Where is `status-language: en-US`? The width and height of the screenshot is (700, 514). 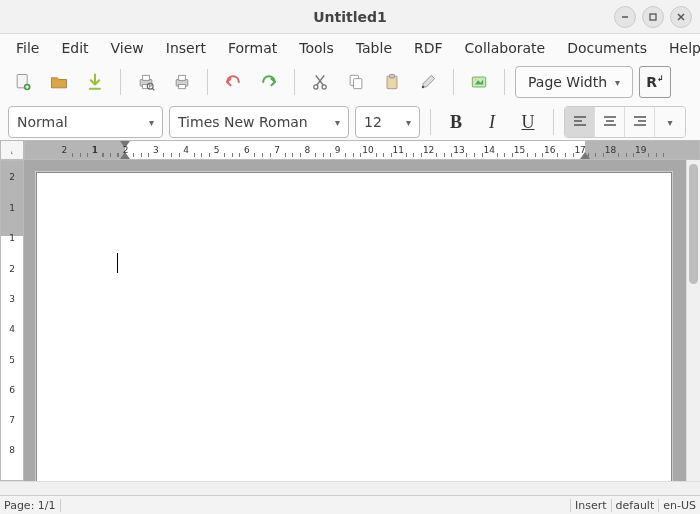 status-language: en-US is located at coordinates (679, 506).